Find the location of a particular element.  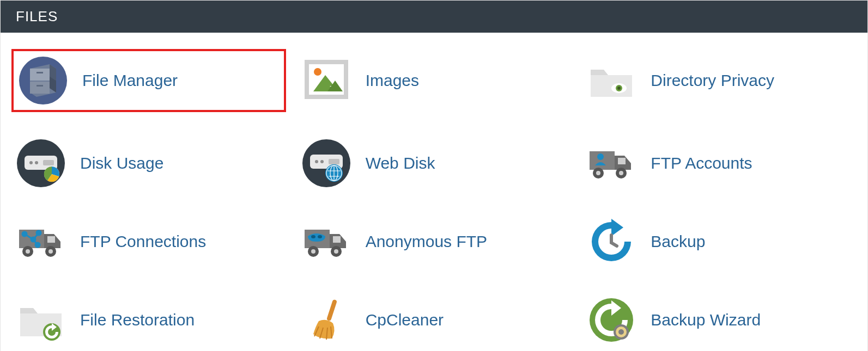

item-anonymous-ftp: Anonymous FTP is located at coordinates (434, 242).